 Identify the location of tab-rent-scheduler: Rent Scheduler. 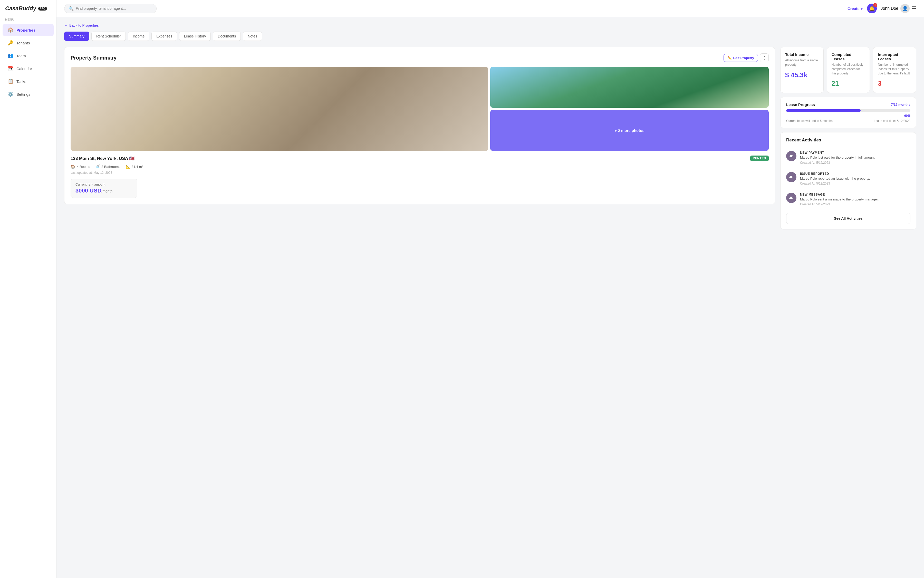
(109, 36).